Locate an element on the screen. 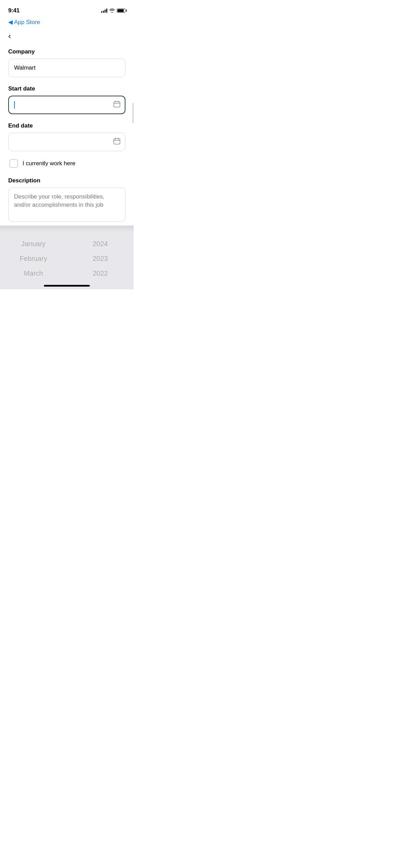 The height and width of the screenshot is (868, 401). back-arrow-icon: ◀ is located at coordinates (10, 22).